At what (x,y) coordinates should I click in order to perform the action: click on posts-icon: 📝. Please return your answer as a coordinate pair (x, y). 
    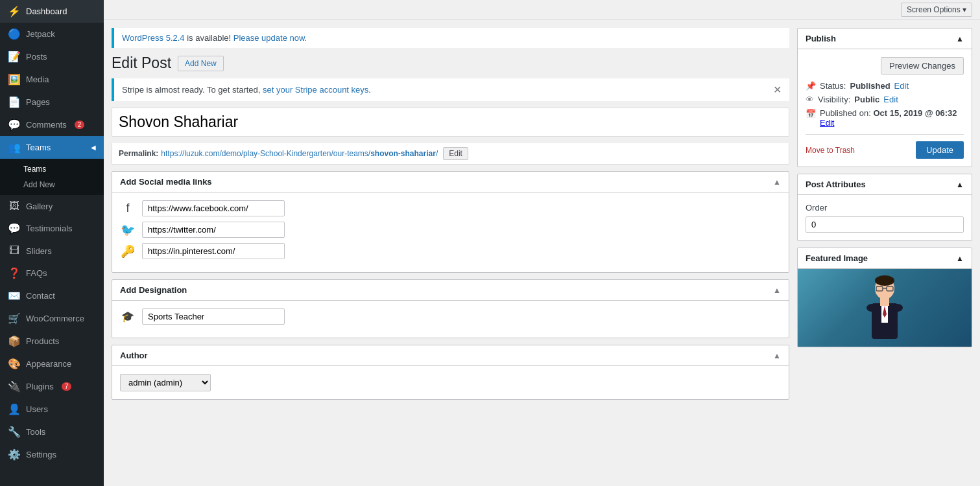
    Looking at the image, I should click on (14, 57).